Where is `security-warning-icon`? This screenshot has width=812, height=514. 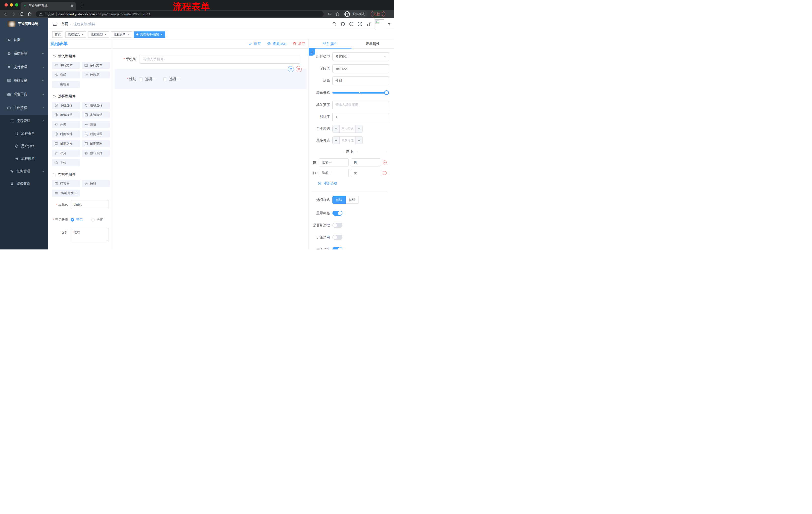
security-warning-icon is located at coordinates (41, 14).